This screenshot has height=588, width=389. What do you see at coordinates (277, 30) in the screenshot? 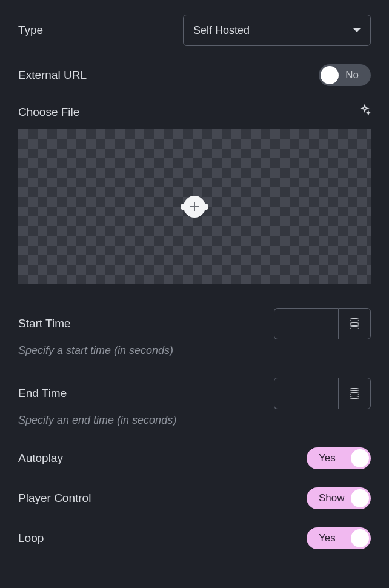
I see `type-select: Self Hosted` at bounding box center [277, 30].